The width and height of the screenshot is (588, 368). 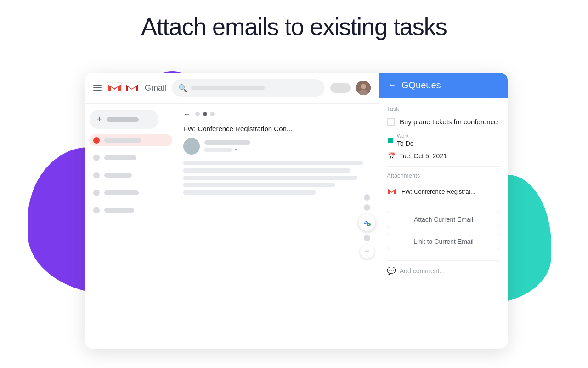 What do you see at coordinates (444, 219) in the screenshot?
I see `attach-current-email-button: Attach Current Email` at bounding box center [444, 219].